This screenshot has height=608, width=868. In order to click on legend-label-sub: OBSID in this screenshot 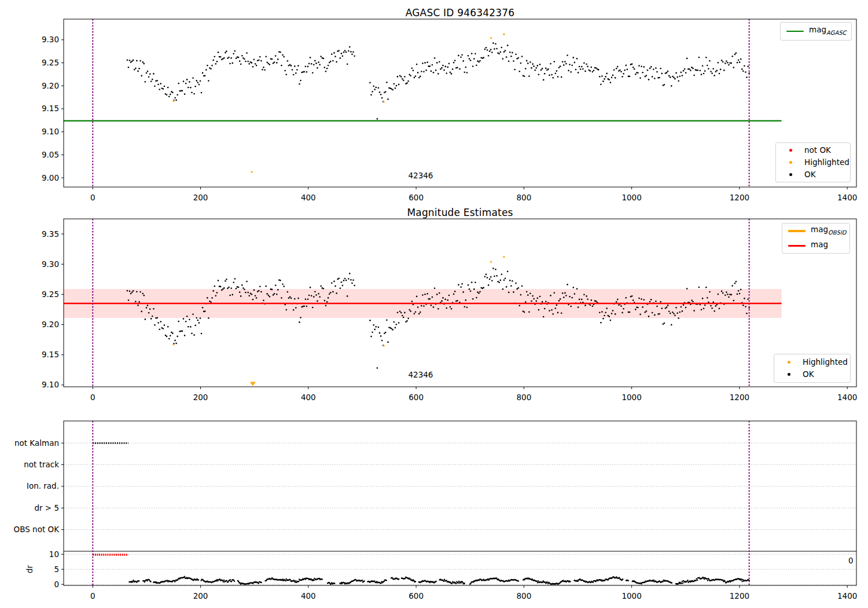, I will do `click(837, 233)`.